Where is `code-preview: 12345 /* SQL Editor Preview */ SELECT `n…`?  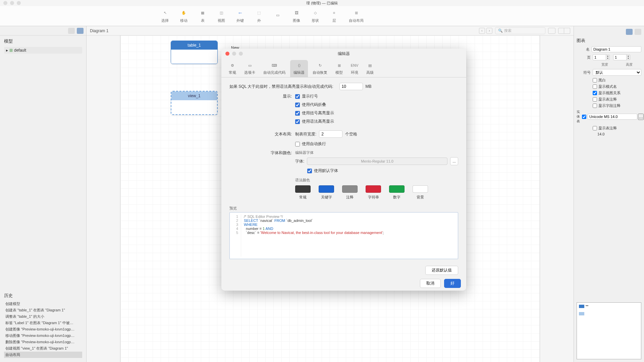 code-preview: 12345 /* SQL Editor Preview */ SELECT `n… is located at coordinates (344, 236).